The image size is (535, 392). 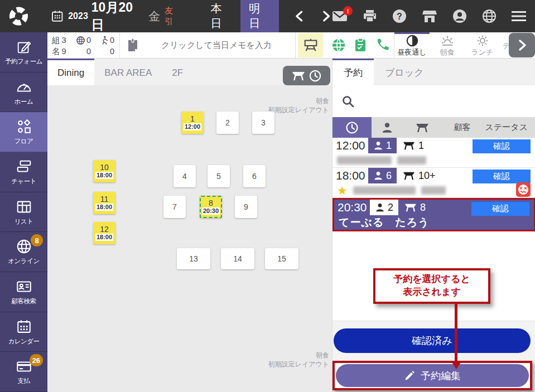 What do you see at coordinates (383, 176) in the screenshot?
I see `guest-count-chip: 6` at bounding box center [383, 176].